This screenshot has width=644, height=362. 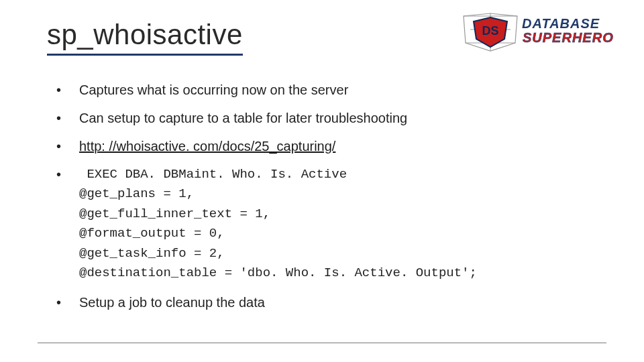 I want to click on code-line: EXEC DBA. DBMaint. Who. Is. Active, so click(x=213, y=174).